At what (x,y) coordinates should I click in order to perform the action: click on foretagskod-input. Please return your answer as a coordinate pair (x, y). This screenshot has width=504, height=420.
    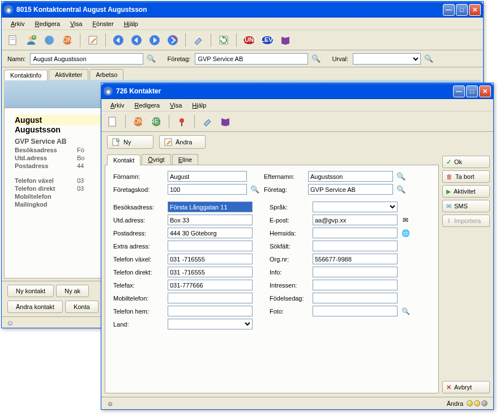
    Looking at the image, I should click on (207, 189).